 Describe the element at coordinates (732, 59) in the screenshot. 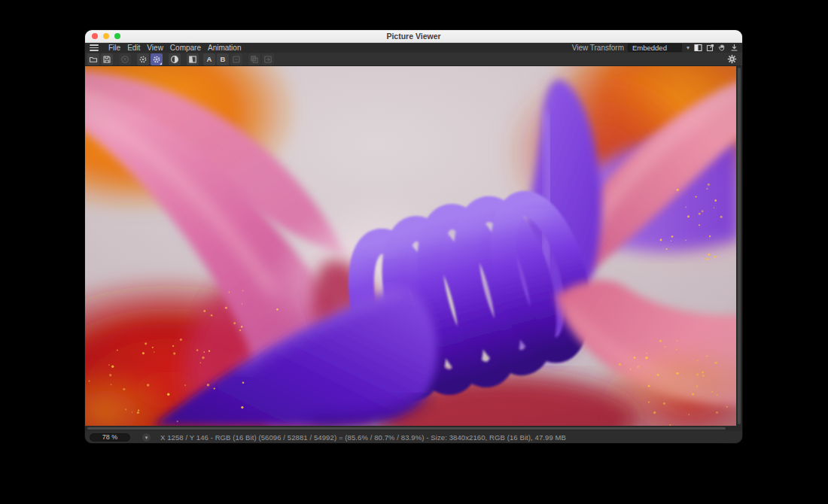

I see `render-flower-button` at that location.